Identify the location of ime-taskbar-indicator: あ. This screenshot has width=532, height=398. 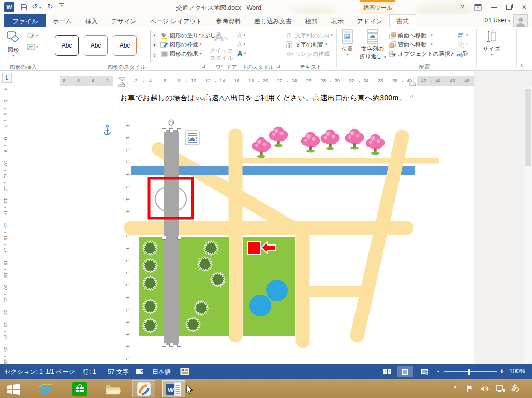
(515, 388).